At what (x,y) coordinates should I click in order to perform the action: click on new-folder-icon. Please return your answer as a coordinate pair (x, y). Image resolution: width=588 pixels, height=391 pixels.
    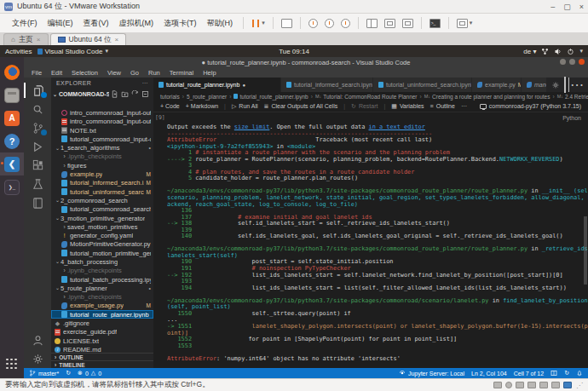
    Looking at the image, I should click on (124, 95).